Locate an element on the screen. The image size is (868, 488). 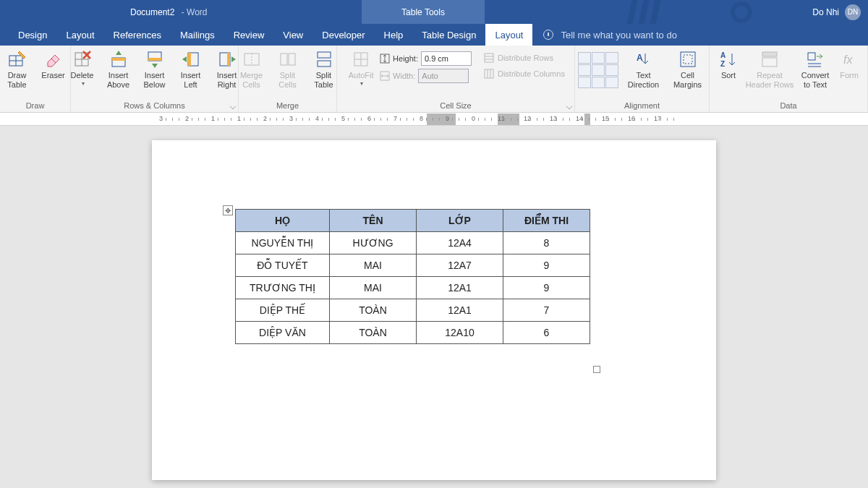
svg-text: fx is located at coordinates (848, 59).